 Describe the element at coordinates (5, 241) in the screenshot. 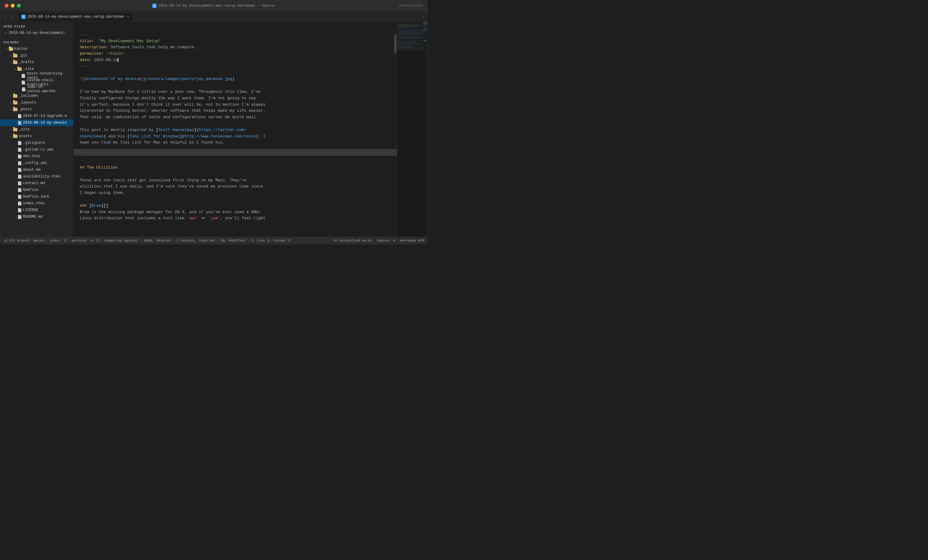

I see `git-icon: ⎇` at that location.